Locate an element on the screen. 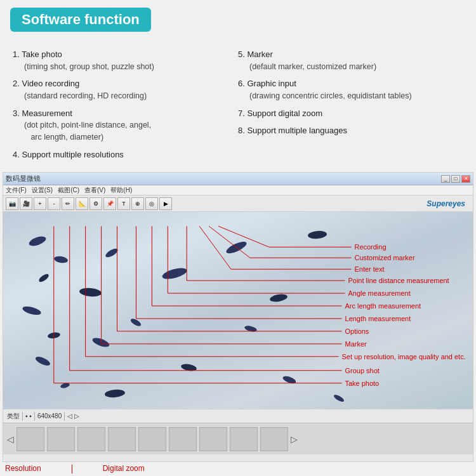 The height and width of the screenshot is (476, 476). feature-5-main: 5. Marker is located at coordinates (350, 55).